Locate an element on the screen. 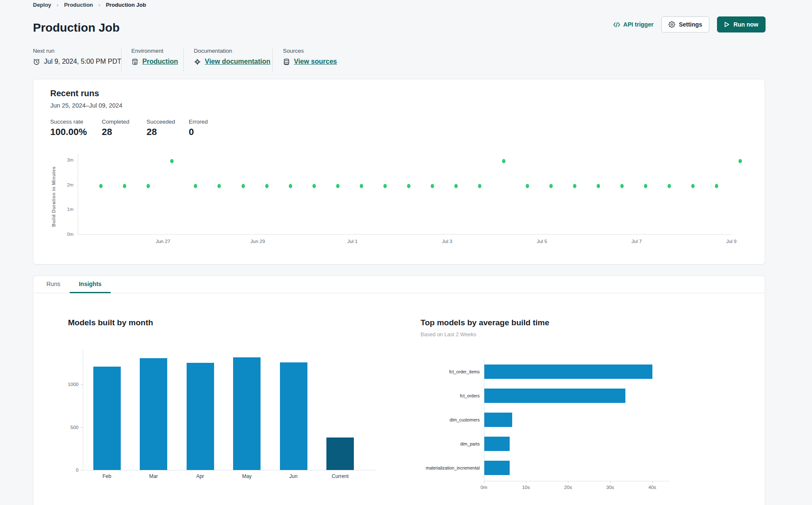  meta-text: Jul 9, 2024, 5:00 PM PDT is located at coordinates (83, 62).